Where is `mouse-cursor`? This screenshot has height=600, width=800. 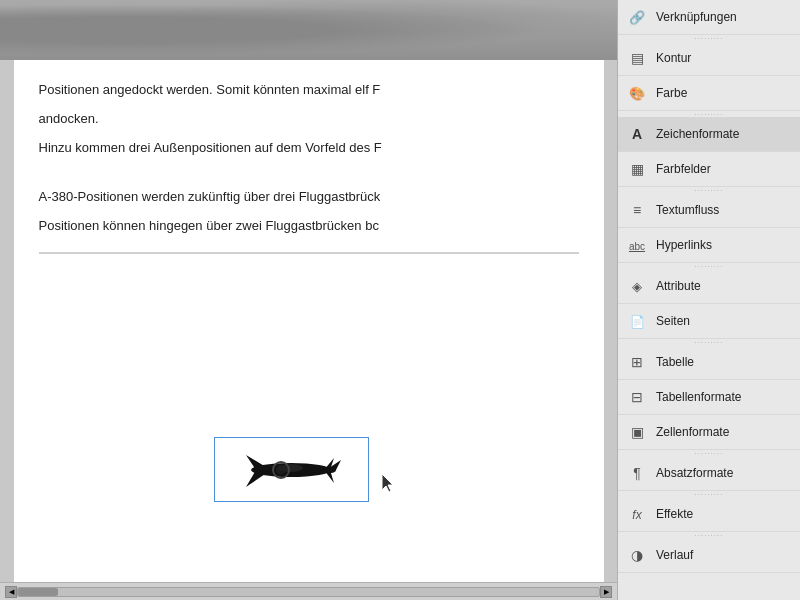 mouse-cursor is located at coordinates (390, 484).